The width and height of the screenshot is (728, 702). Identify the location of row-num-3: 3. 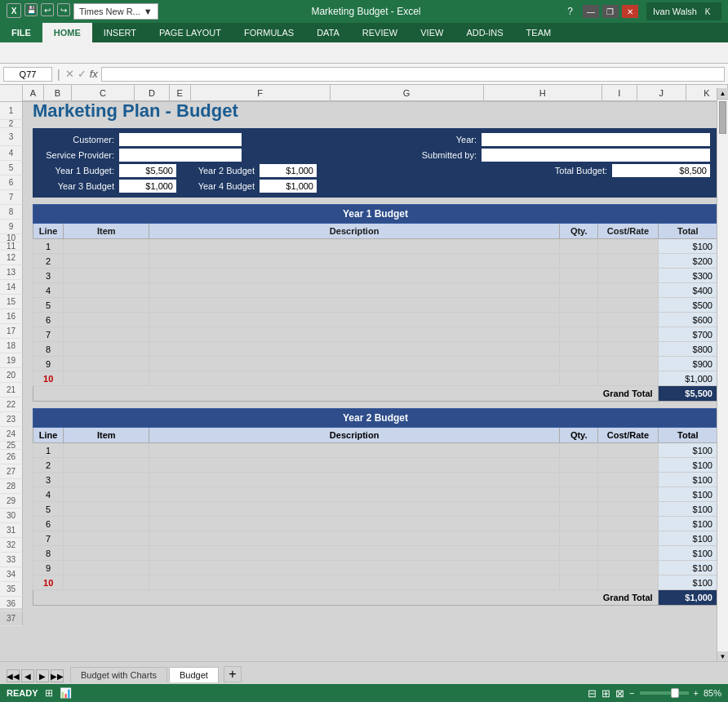
(11, 137).